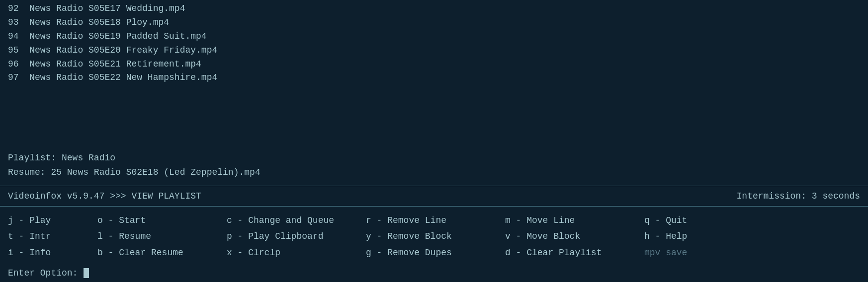 The height and width of the screenshot is (282, 868). Describe the element at coordinates (575, 253) in the screenshot. I see `shortcut-d-clear-playlist: d - Clear Playlist` at that location.